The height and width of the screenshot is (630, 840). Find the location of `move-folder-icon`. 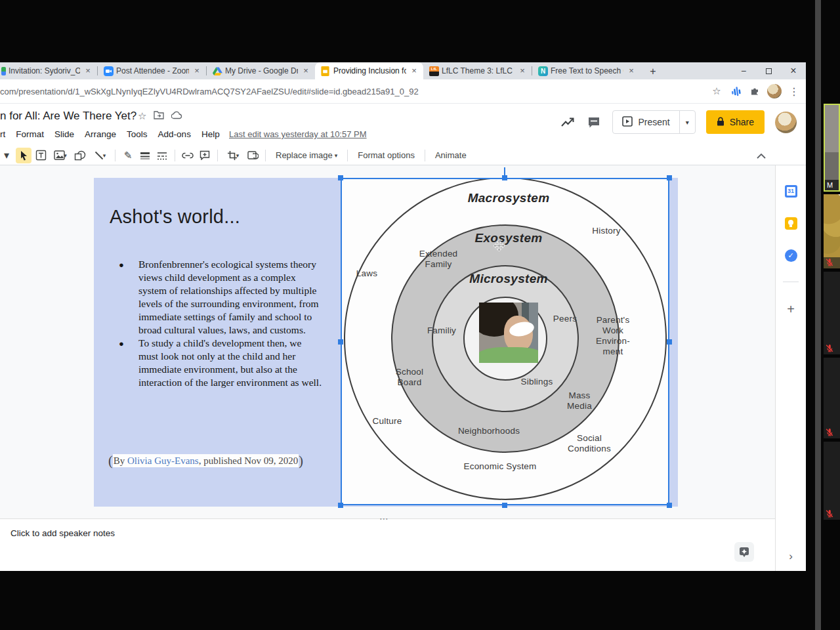

move-folder-icon is located at coordinates (159, 116).